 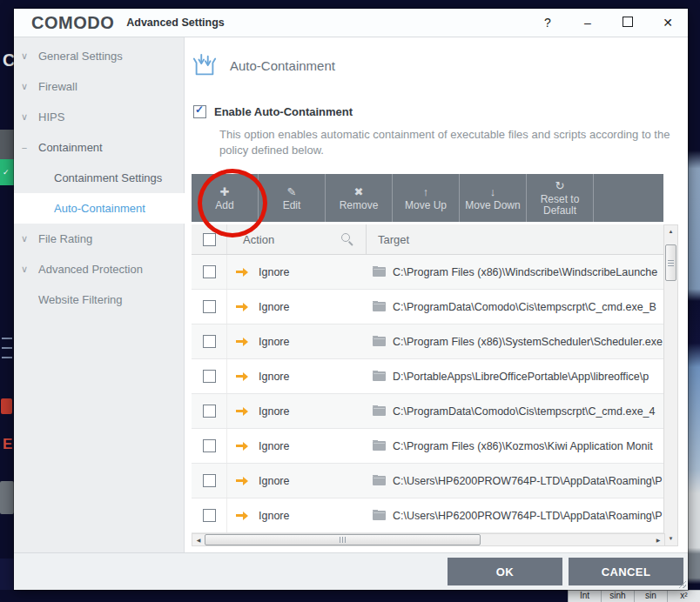 I want to click on toolbar-button-label: Reset to Default, so click(x=560, y=205).